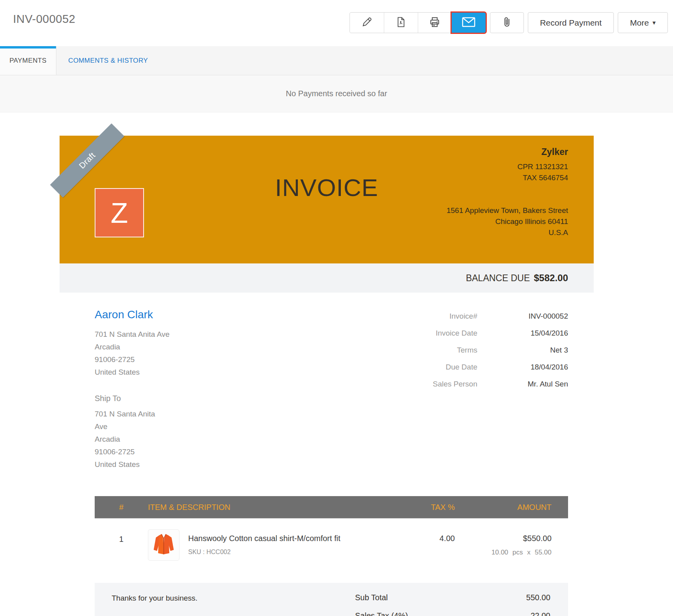 This screenshot has height=616, width=673. Describe the element at coordinates (132, 372) in the screenshot. I see `billing-address-line: United States` at that location.